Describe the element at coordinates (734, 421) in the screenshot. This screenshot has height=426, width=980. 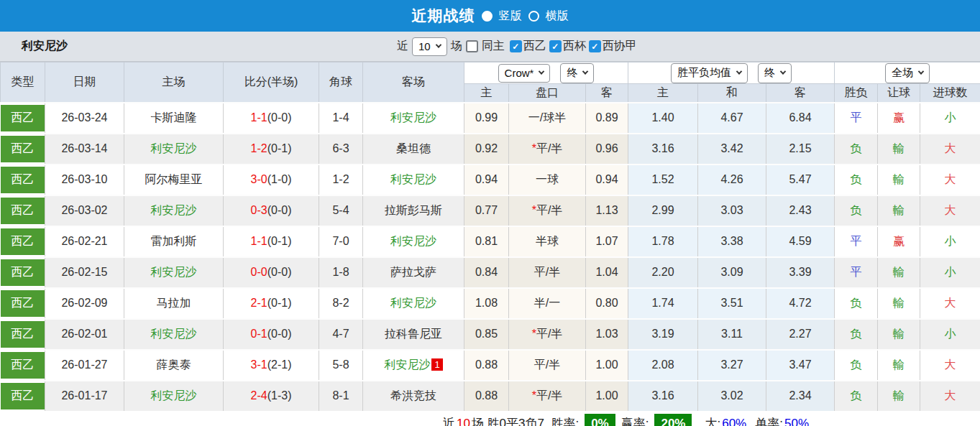
I see `big-rate: 60%` at that location.